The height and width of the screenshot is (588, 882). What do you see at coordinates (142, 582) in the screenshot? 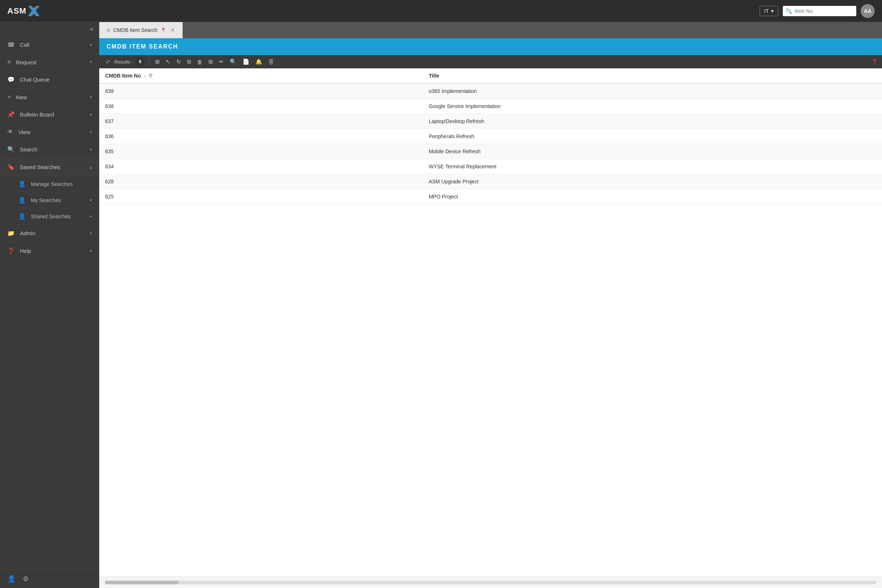
I see `scroll-thumb` at bounding box center [142, 582].